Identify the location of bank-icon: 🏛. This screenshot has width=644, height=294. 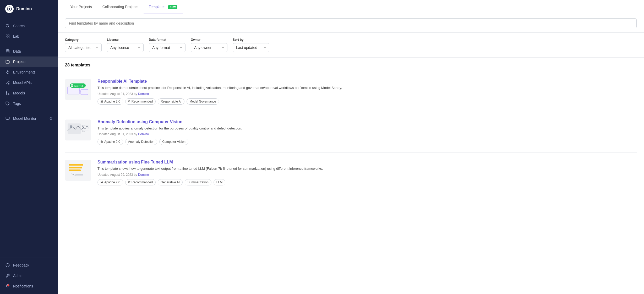
(102, 101).